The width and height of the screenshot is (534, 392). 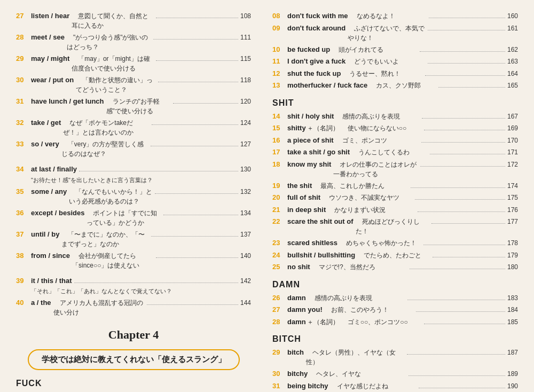 I want to click on entry-term: take / get, so click(x=46, y=123).